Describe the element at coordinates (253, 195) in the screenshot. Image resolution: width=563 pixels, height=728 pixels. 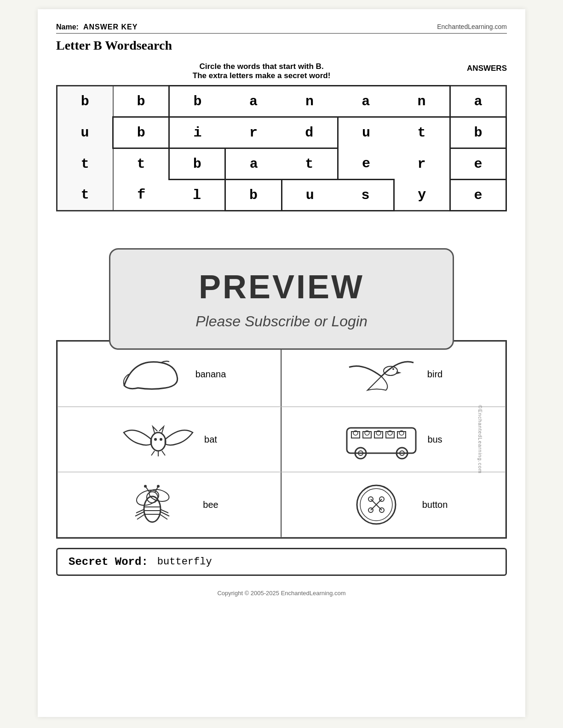
I see `cell-4-3: b` at that location.